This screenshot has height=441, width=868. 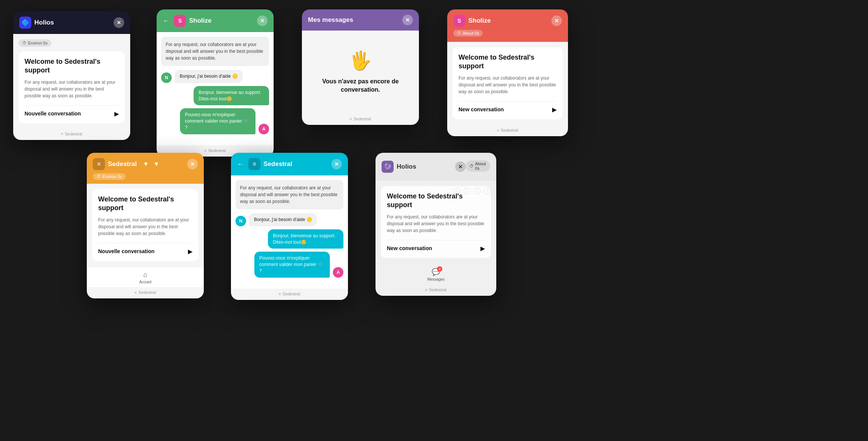 I want to click on holios-gray-header: 🔮 Holios ✕ ⏱ About 0s, so click(x=436, y=167).